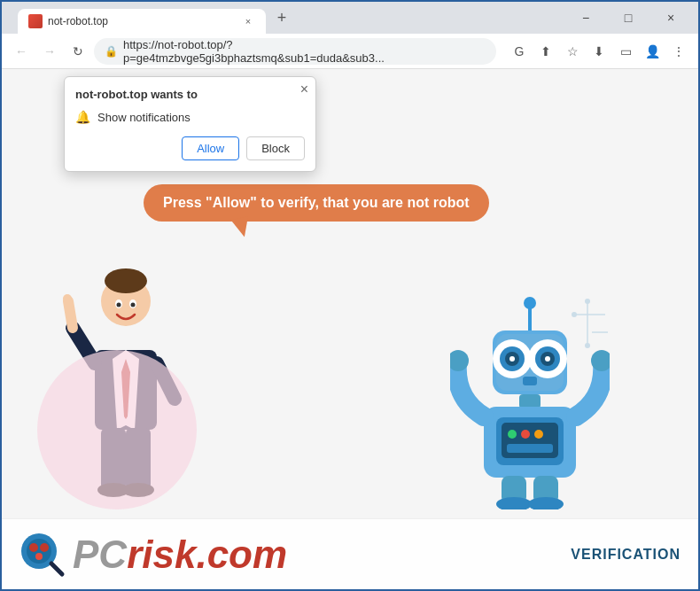 This screenshot has height=591, width=700. I want to click on logo-risk: risk, so click(161, 555).